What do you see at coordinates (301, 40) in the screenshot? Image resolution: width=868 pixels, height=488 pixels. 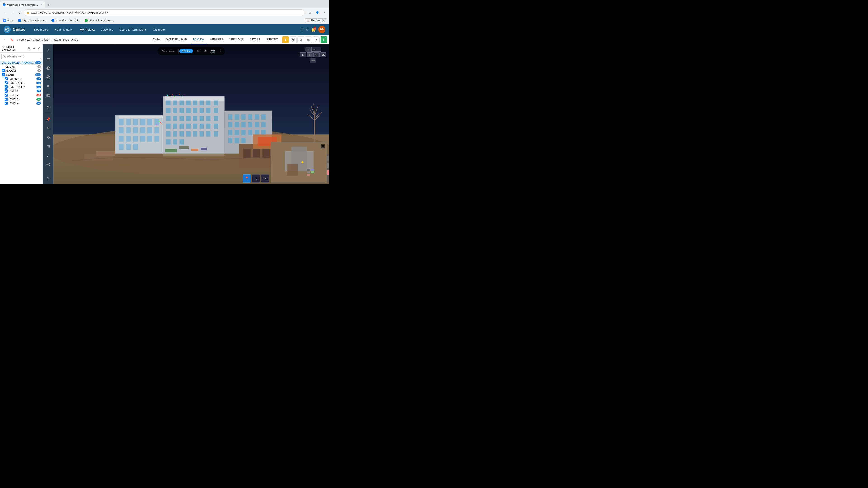 I see `share-button: ⧉` at bounding box center [301, 40].